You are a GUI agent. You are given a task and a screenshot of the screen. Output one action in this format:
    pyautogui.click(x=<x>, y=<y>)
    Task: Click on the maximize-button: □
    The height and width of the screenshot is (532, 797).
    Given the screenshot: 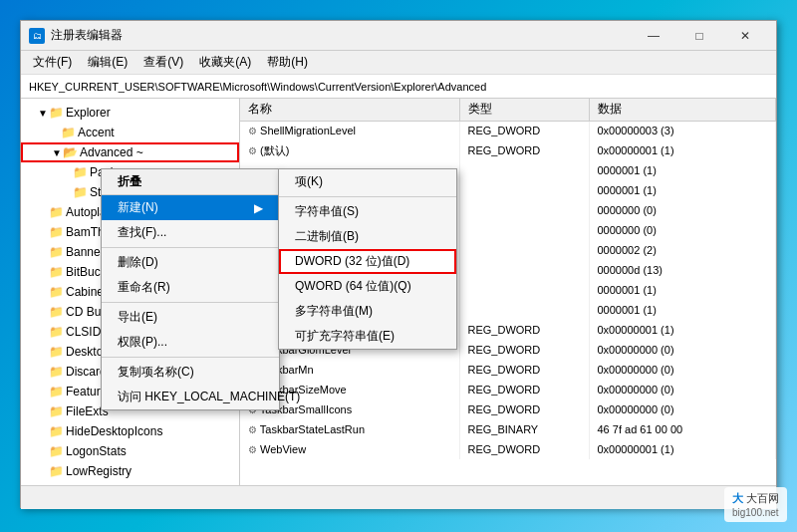 What is the action you would take?
    pyautogui.click(x=699, y=36)
    